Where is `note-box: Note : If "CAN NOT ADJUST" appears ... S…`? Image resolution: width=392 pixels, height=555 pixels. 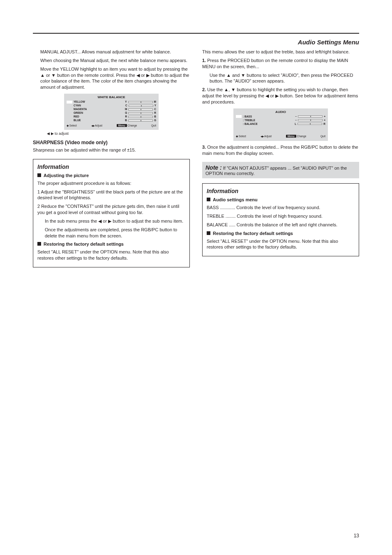
note-box: Note : If "CAN NOT ADJUST" appears ... S… is located at coordinates (281, 170).